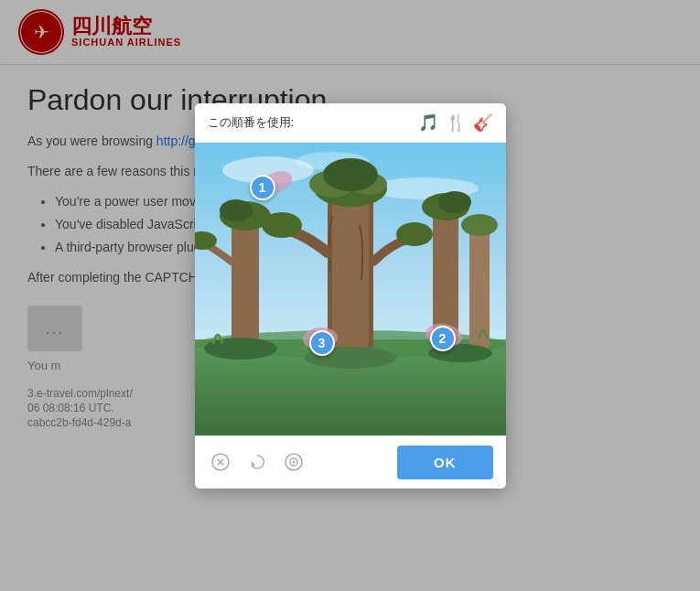 The image size is (700, 591). What do you see at coordinates (257, 462) in the screenshot?
I see `refresh-icon-button` at bounding box center [257, 462].